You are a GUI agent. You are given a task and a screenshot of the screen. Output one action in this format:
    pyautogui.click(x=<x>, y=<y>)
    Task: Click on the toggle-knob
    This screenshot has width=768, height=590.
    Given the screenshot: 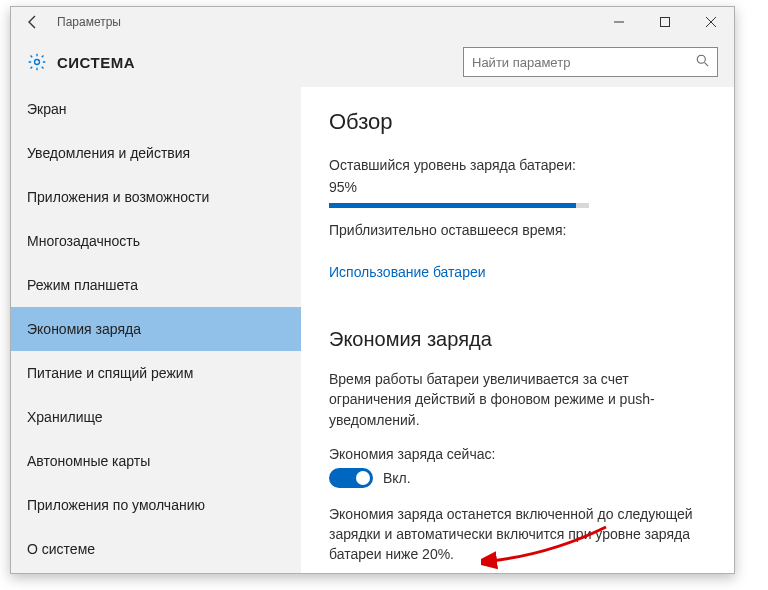 What is the action you would take?
    pyautogui.click(x=363, y=478)
    